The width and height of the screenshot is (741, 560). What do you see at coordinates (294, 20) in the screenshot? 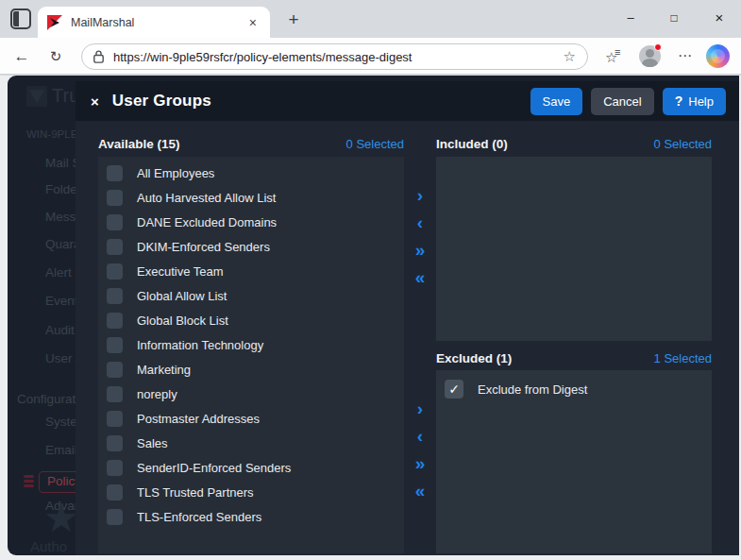
I see `new-tab-button: +` at bounding box center [294, 20].